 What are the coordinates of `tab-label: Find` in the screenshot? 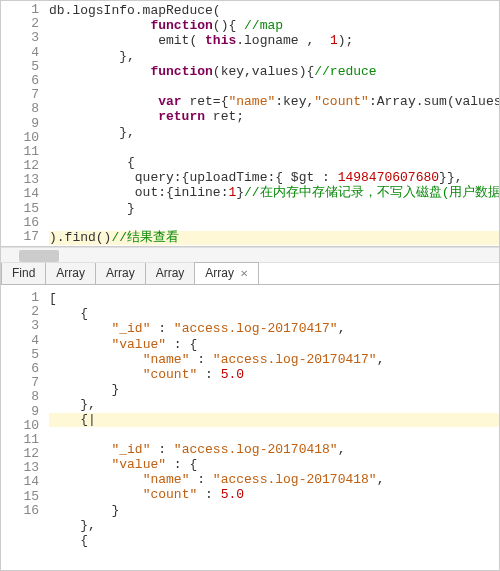 It's located at (24, 273).